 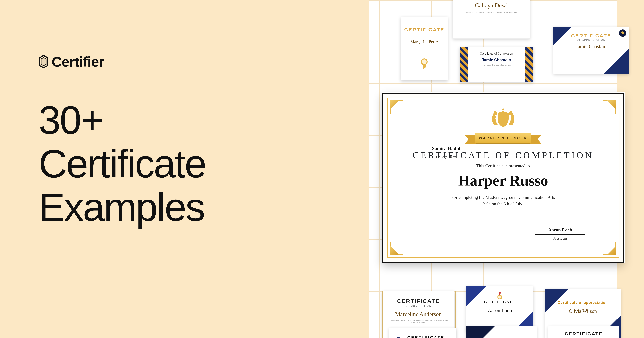 I want to click on recipient-name: Harper Russo, so click(x=503, y=180).